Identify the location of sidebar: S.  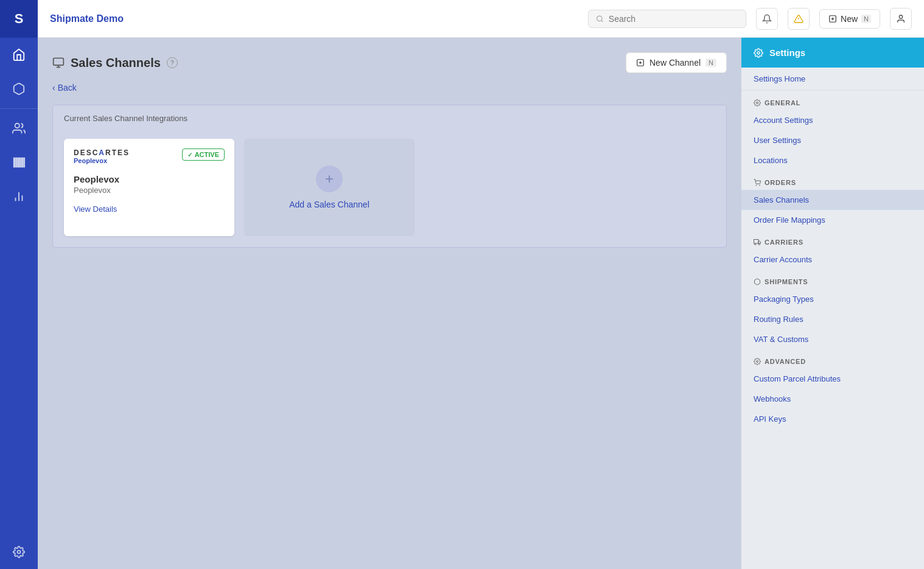
(19, 285).